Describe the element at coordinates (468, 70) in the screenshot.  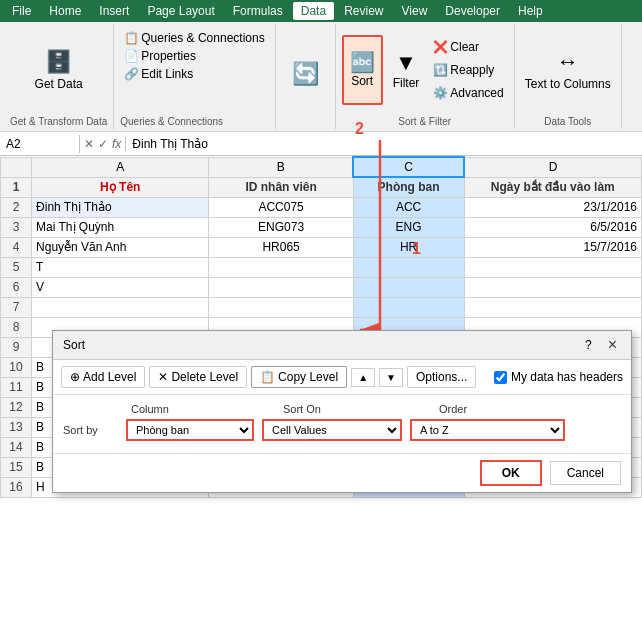
I see `reapply-button: 🔃 Reapply` at that location.